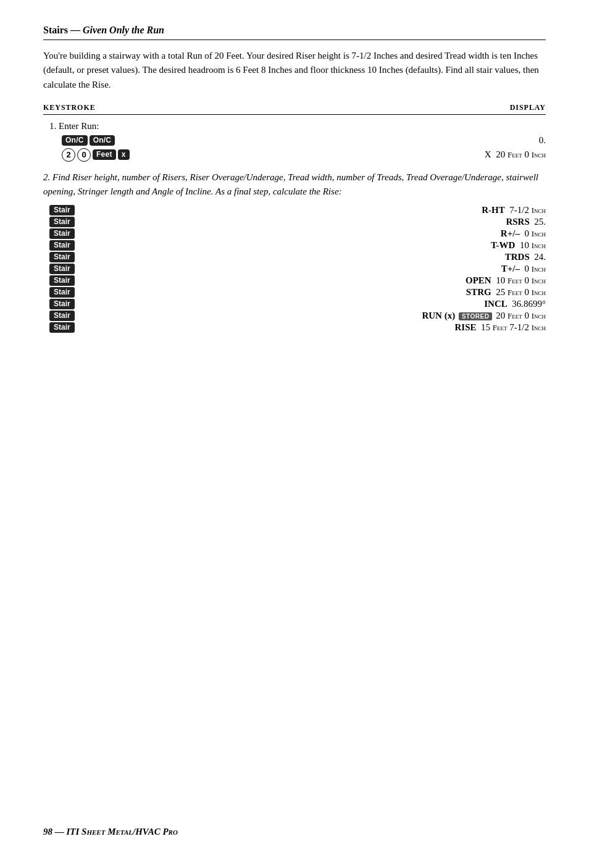 Image resolution: width=589 pixels, height=868 pixels. I want to click on stair-display-9: RUN (x) STORED 20 Feet 0 Inch, so click(447, 316).